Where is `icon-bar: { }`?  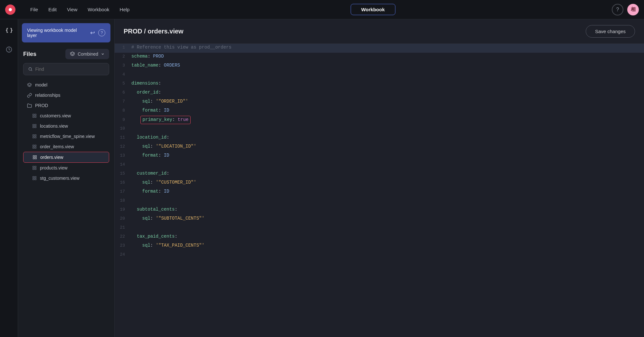
icon-bar: { } is located at coordinates (9, 178).